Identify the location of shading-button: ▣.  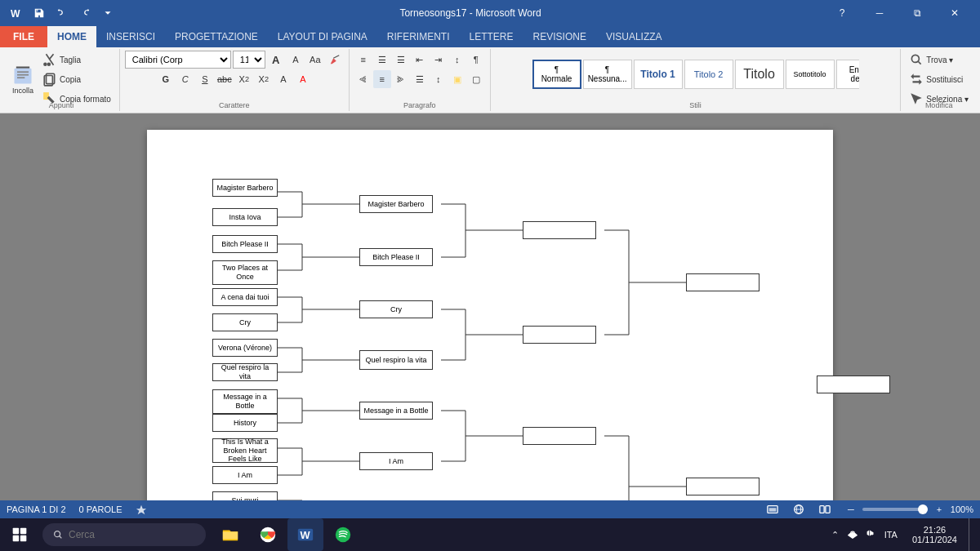
(457, 79).